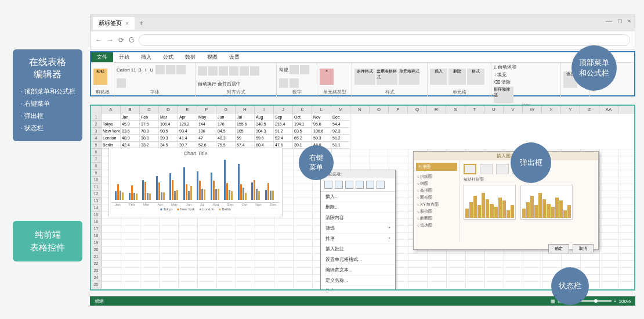  What do you see at coordinates (111, 117) in the screenshot?
I see `cell` at bounding box center [111, 117].